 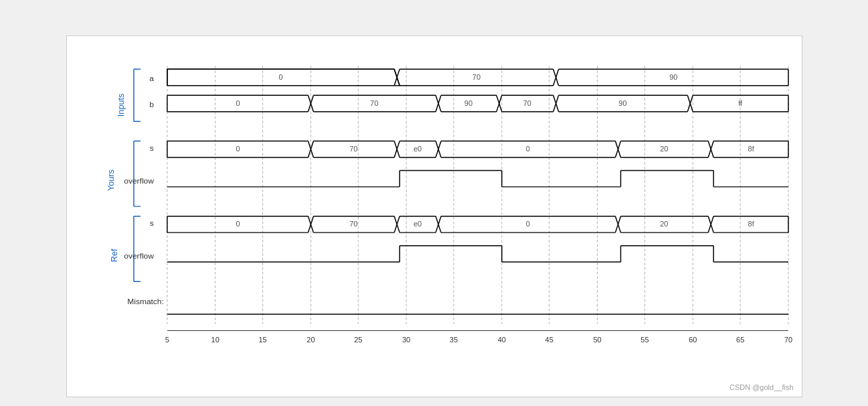 I want to click on svg-text: 10, so click(x=215, y=340).